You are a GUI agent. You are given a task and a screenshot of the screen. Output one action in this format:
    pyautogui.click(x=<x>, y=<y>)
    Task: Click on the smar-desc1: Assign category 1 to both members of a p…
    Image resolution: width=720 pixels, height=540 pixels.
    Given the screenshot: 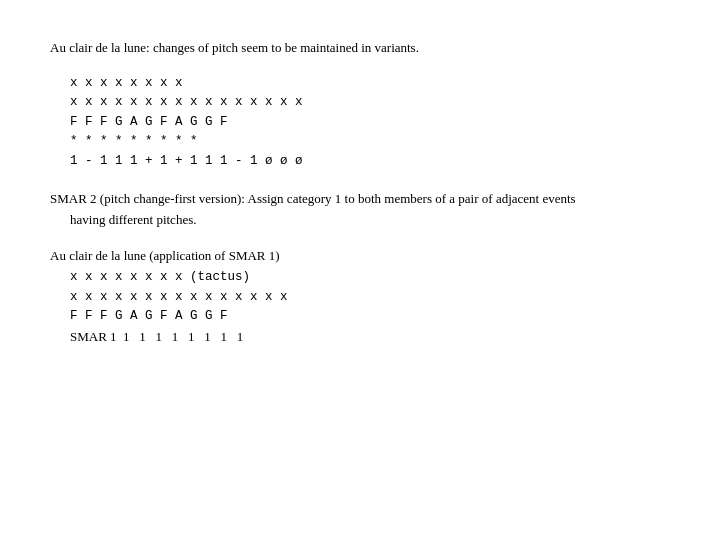 What is the action you would take?
    pyautogui.click(x=410, y=198)
    